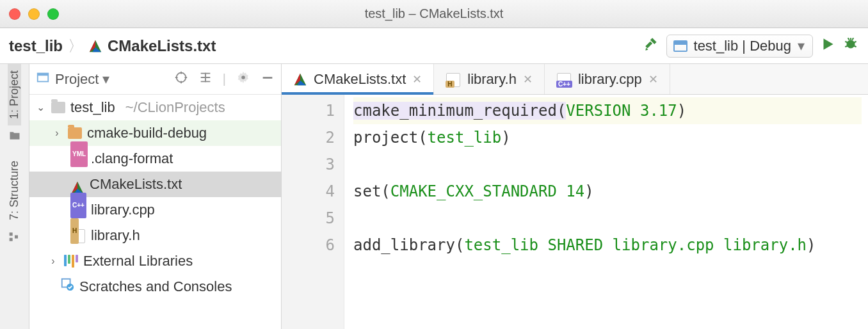 Image resolution: width=868 pixels, height=329 pixels. I want to click on structure-icon, so click(15, 238).